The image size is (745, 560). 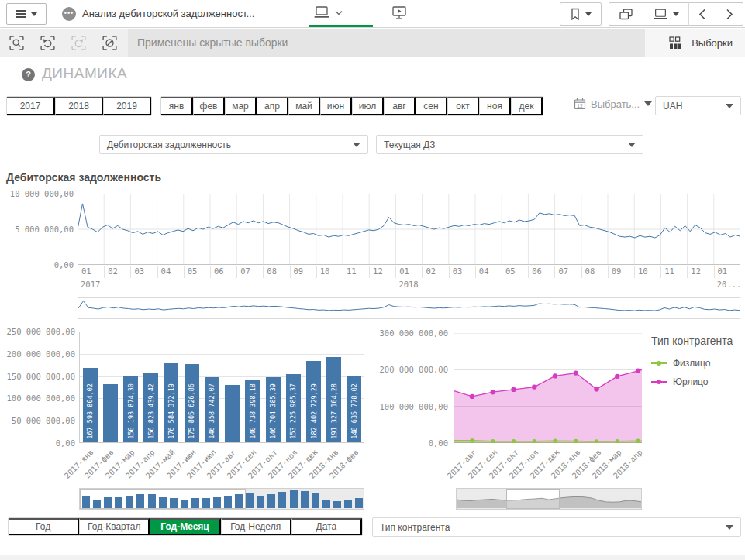 What do you see at coordinates (28, 74) in the screenshot?
I see `help-icon: ?` at bounding box center [28, 74].